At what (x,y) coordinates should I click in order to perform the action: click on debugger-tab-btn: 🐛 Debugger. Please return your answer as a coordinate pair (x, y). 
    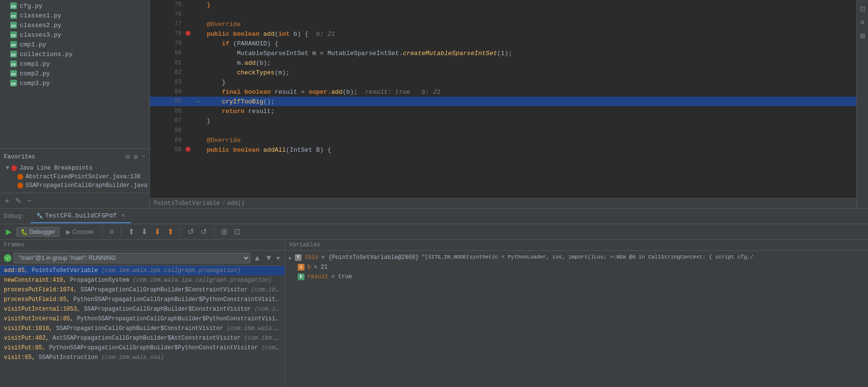
    Looking at the image, I should click on (38, 232).